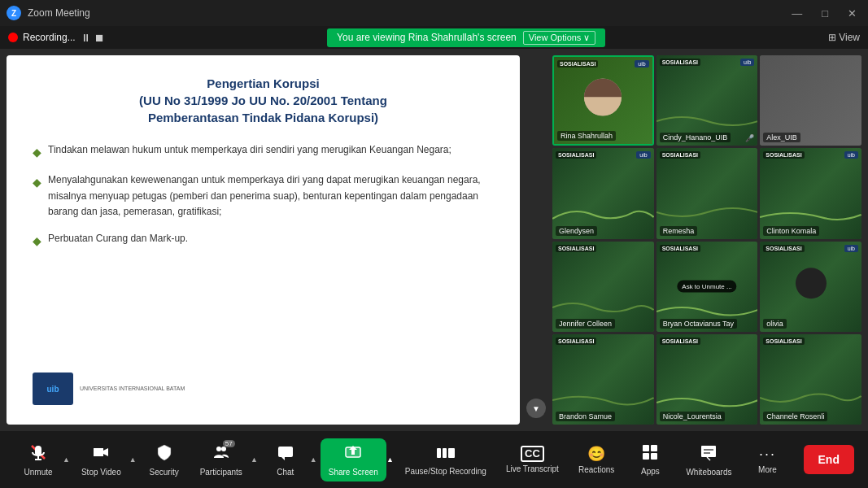 This screenshot has height=488, width=868. I want to click on security-label: Security, so click(164, 472).